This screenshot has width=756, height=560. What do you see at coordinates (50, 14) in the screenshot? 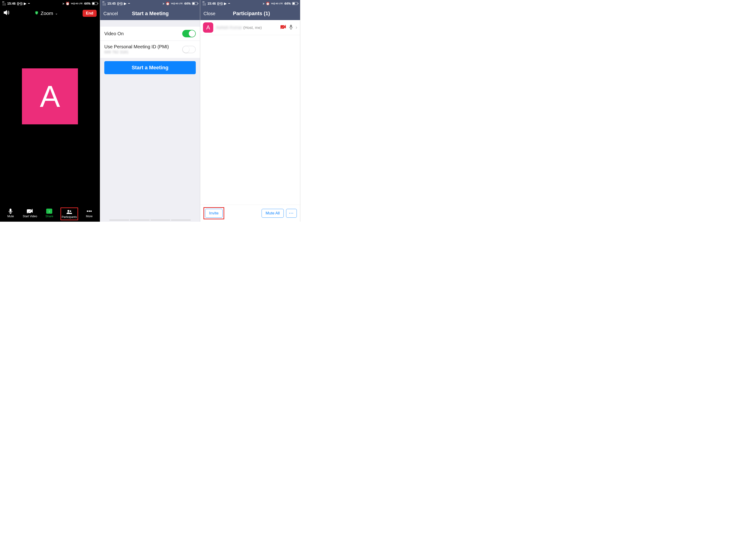
I see `meeting-header: Zoom ⌄ End` at bounding box center [50, 14].